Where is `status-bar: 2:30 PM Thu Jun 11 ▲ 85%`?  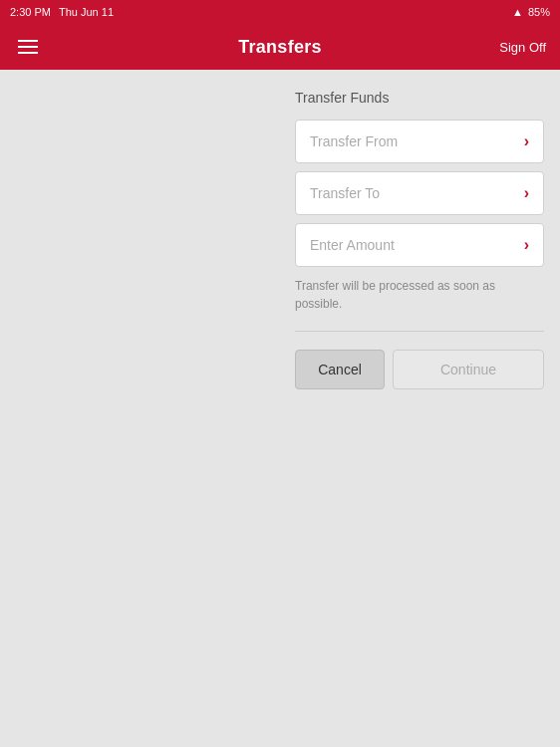
status-bar: 2:30 PM Thu Jun 11 ▲ 85% is located at coordinates (280, 12).